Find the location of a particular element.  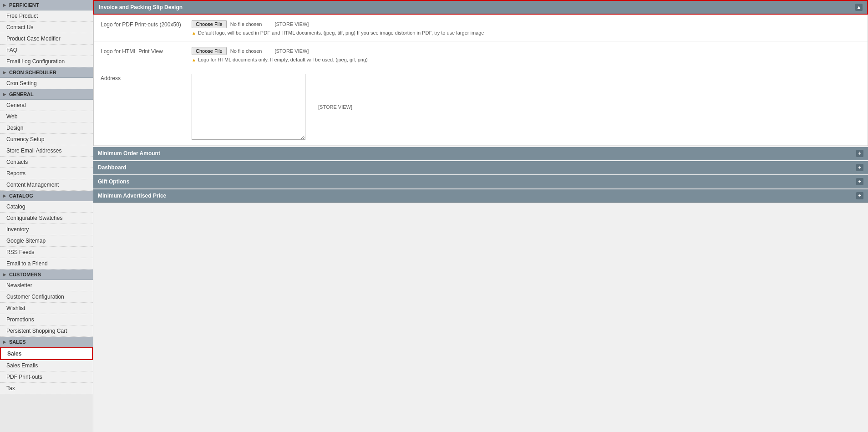

sidebar-item-pdf-print-outs: PDF Print-outs is located at coordinates (46, 377).